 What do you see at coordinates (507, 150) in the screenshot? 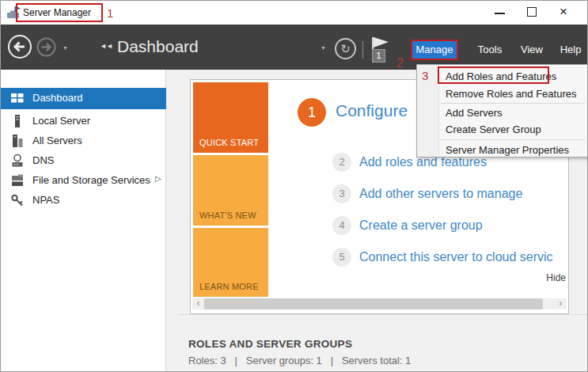
I see `menu-item-server-manager-properties: Server Manager Properties` at bounding box center [507, 150].